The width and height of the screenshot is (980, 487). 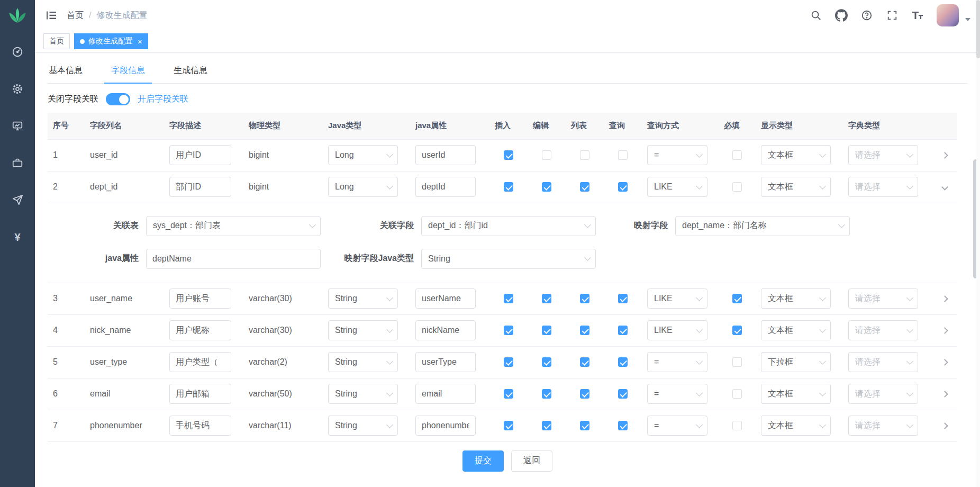 I want to click on tag-home: 首页, so click(x=57, y=41).